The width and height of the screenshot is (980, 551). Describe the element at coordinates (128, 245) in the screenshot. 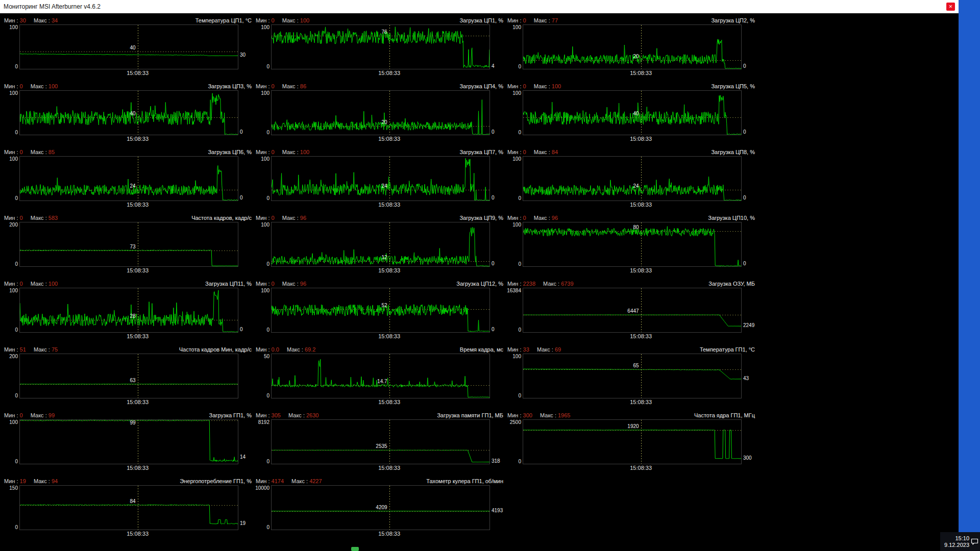

I see `monitor-graph-cell: Мин : 0 Макс : 583 Частота кадров, кадр/…` at that location.